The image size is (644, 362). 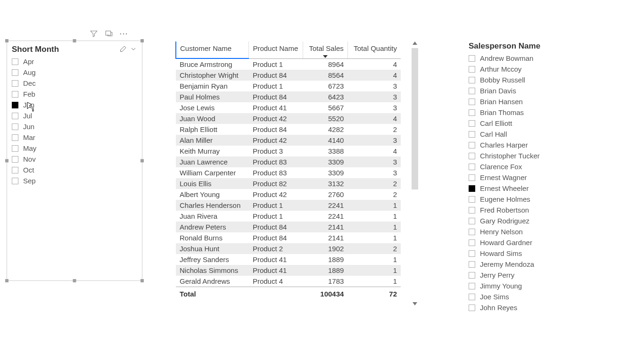 What do you see at coordinates (74, 148) in the screenshot?
I see `month-item-may: May` at bounding box center [74, 148].